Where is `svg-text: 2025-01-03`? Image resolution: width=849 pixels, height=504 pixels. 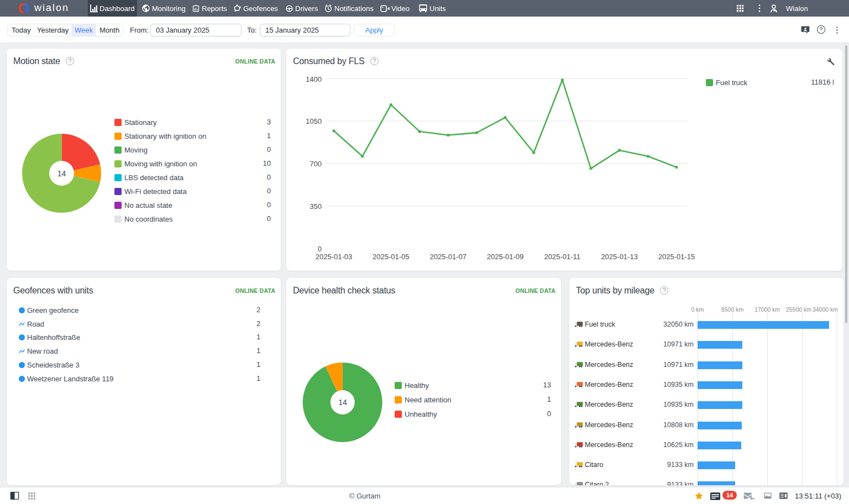
svg-text: 2025-01-03 is located at coordinates (334, 256).